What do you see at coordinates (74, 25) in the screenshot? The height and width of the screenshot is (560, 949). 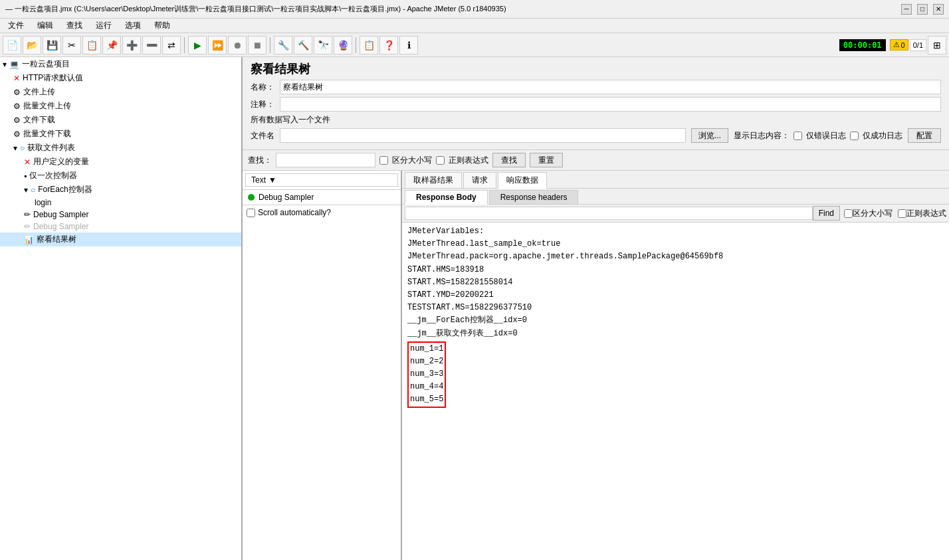 I see `menu-find: 查找` at bounding box center [74, 25].